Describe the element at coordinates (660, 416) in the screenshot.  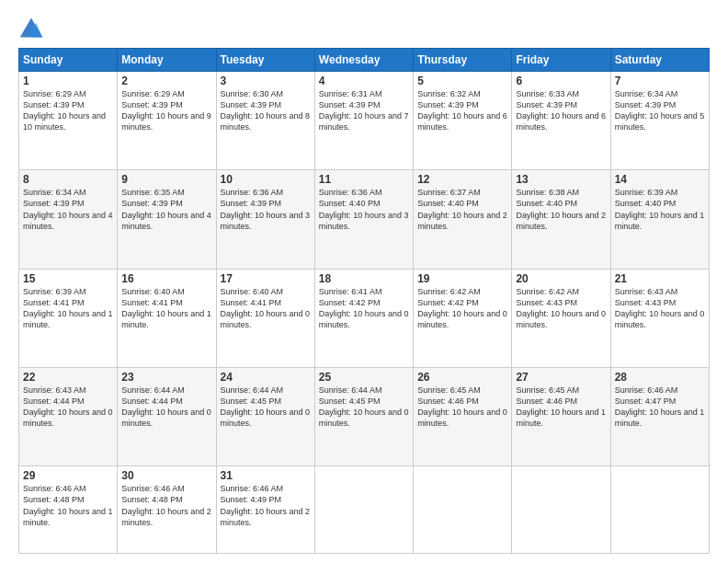
I see `calendar-cell: 28Sunrise: 6:46 AMSunset: 4:47 PMDayligh…` at that location.